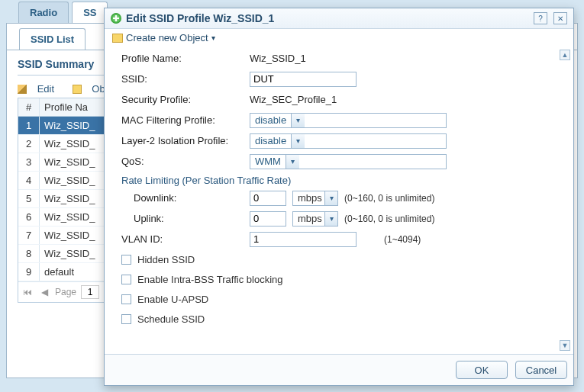 This screenshot has height=392, width=584. What do you see at coordinates (315, 219) in the screenshot?
I see `uplink-unit-select: mbps ▾` at bounding box center [315, 219].